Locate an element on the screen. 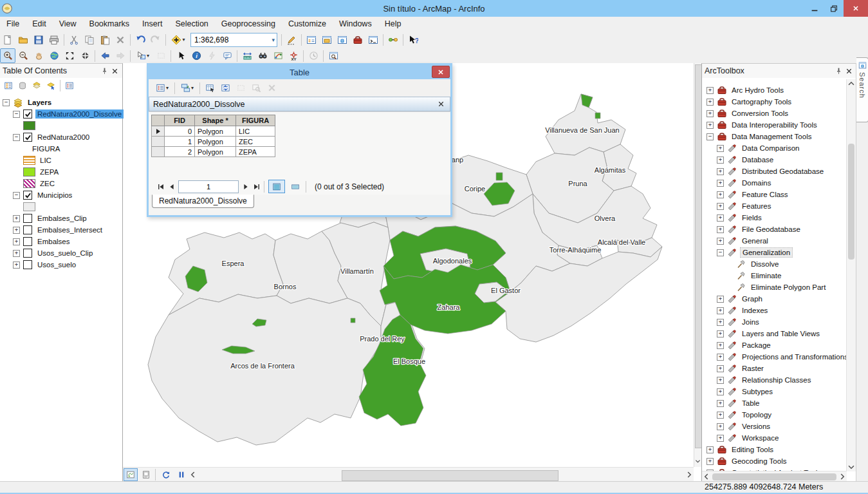 This screenshot has width=868, height=494. toolbox-label: Data Management Tools is located at coordinates (771, 137).